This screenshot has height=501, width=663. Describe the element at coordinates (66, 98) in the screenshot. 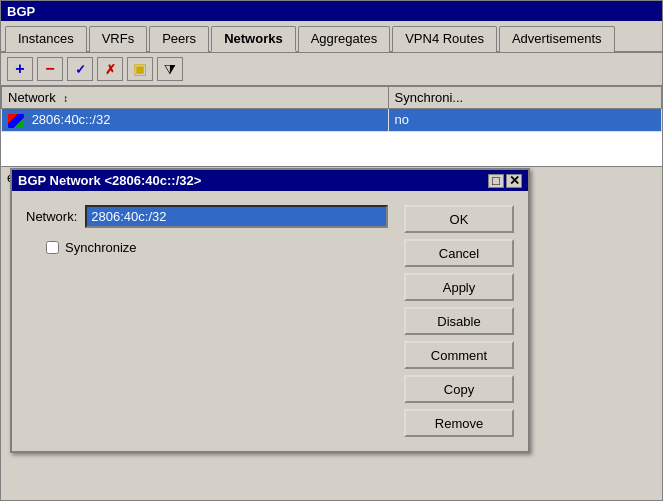

I see `sort-icon: ↕` at that location.